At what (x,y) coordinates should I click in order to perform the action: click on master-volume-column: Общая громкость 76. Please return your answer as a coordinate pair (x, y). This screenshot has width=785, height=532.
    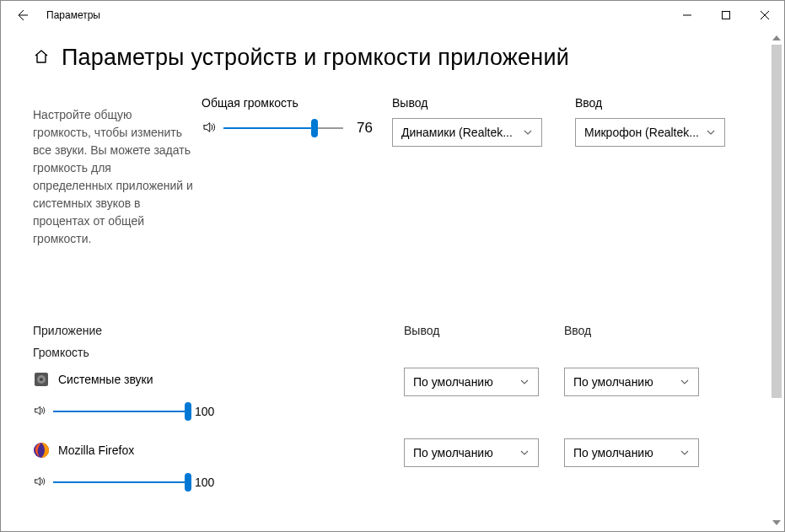
    Looking at the image, I should click on (290, 117).